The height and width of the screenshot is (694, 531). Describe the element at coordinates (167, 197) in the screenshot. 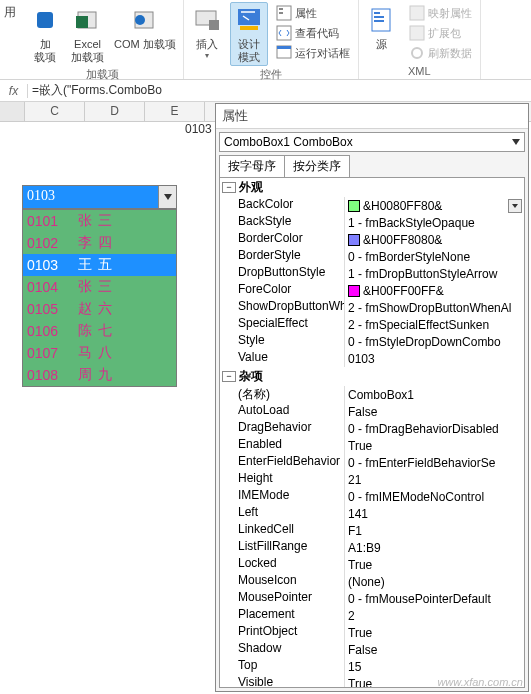

I see `combobox-drop-button` at that location.